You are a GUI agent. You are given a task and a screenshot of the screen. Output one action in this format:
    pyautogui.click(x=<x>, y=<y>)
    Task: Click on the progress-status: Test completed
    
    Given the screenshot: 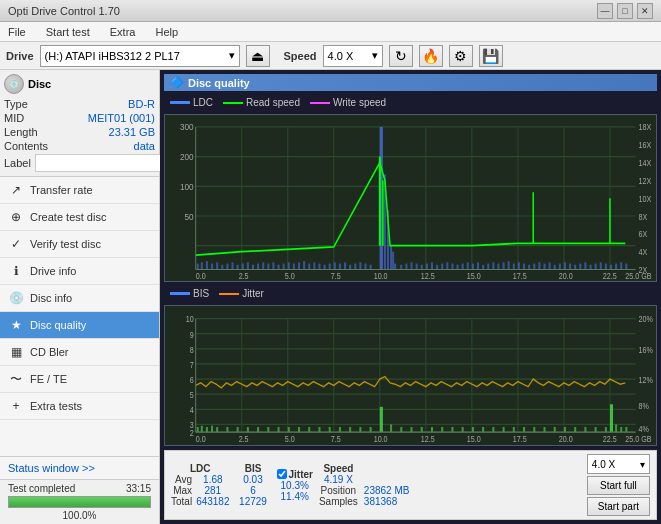 What is the action you would take?
    pyautogui.click(x=42, y=488)
    